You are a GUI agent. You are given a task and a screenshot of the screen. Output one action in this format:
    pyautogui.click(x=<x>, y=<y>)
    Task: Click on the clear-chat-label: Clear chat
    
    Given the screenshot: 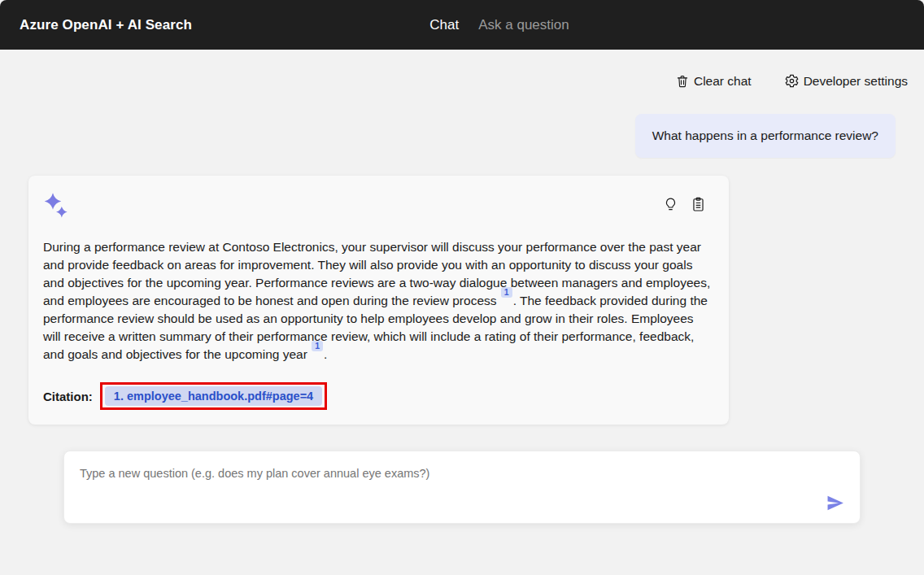 What is the action you would take?
    pyautogui.click(x=722, y=81)
    